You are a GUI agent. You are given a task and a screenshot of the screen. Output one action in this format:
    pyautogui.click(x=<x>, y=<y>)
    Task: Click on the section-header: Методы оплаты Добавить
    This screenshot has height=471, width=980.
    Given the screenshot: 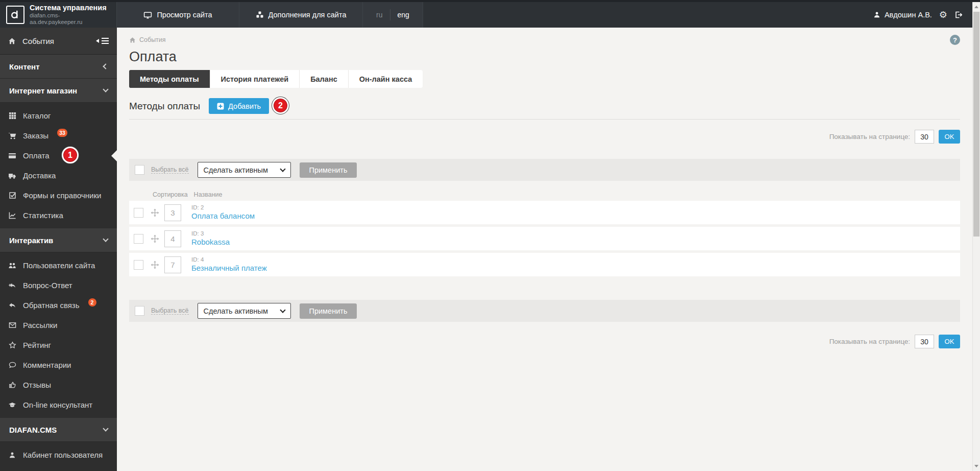 What is the action you would take?
    pyautogui.click(x=545, y=104)
    